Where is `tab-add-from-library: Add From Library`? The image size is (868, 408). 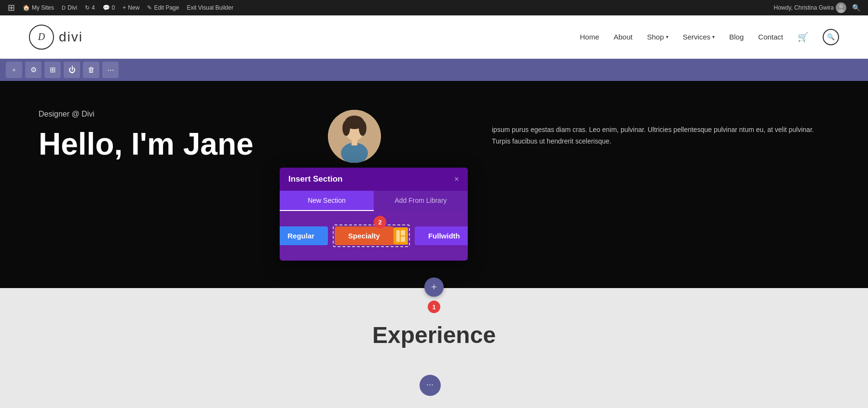 tab-add-from-library: Add From Library is located at coordinates (420, 201).